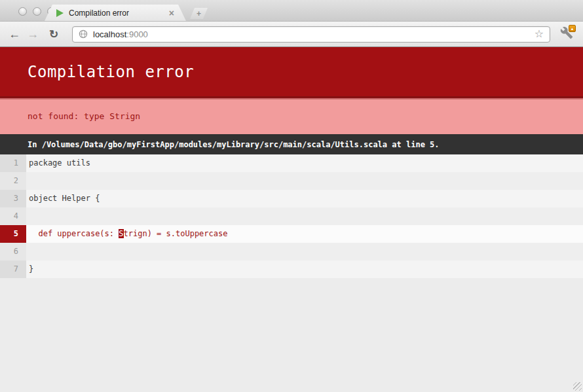 This screenshot has height=392, width=583. What do you see at coordinates (305, 234) in the screenshot?
I see `line-text: def uppercase(s: Strign) = s.toUppercase` at bounding box center [305, 234].